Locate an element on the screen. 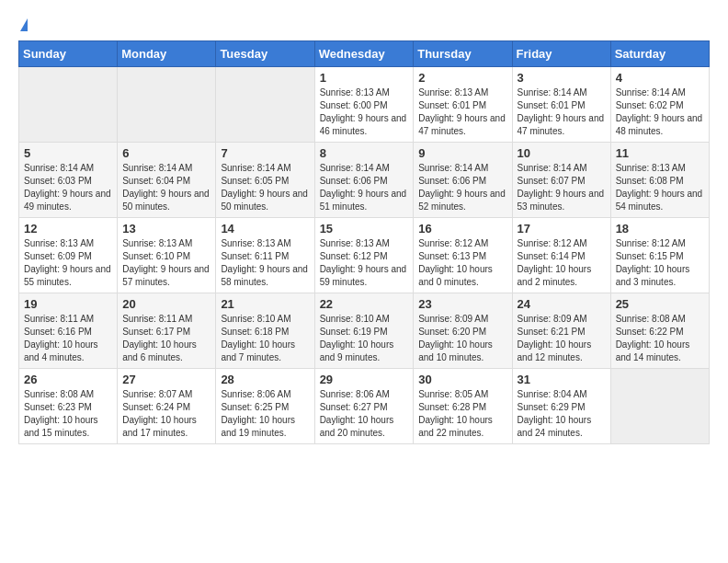  calendar-cell: 11Sunrise: 8:13 AMSunset: 6:08 PMDayligh… is located at coordinates (660, 180).